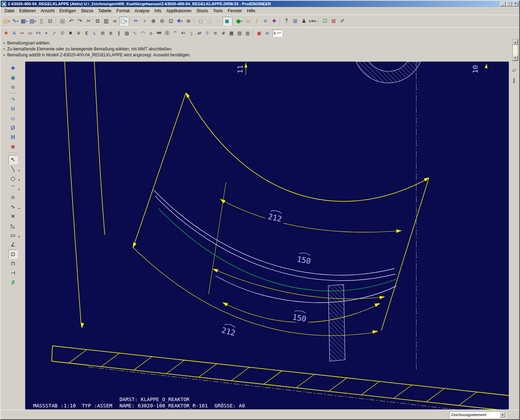 The width and height of the screenshot is (520, 420). Describe the element at coordinates (87, 11) in the screenshot. I see `menu-skizze: Skizze` at that location.